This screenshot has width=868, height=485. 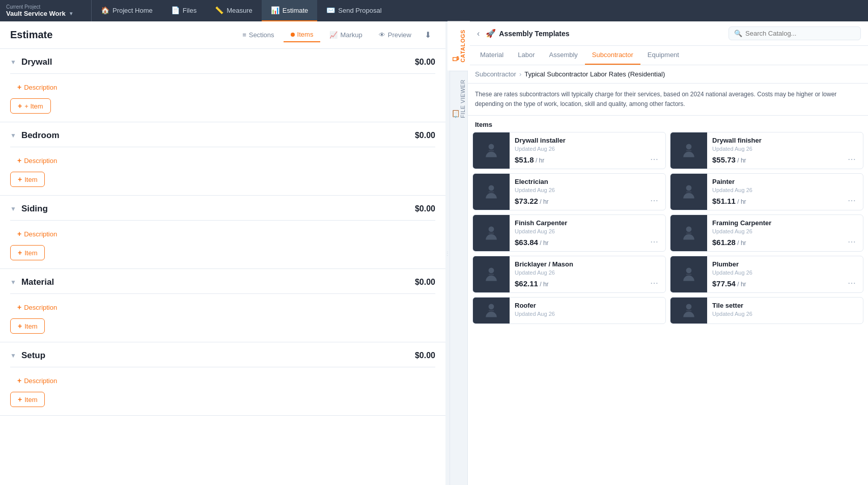 What do you see at coordinates (37, 234) in the screenshot?
I see `siding-add-description-button: + Description` at bounding box center [37, 234].